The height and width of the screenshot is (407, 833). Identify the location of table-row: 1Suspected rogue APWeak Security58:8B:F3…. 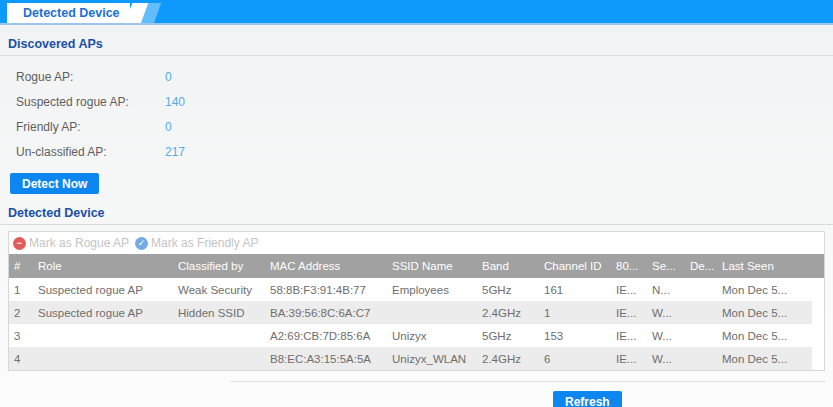
(416, 290).